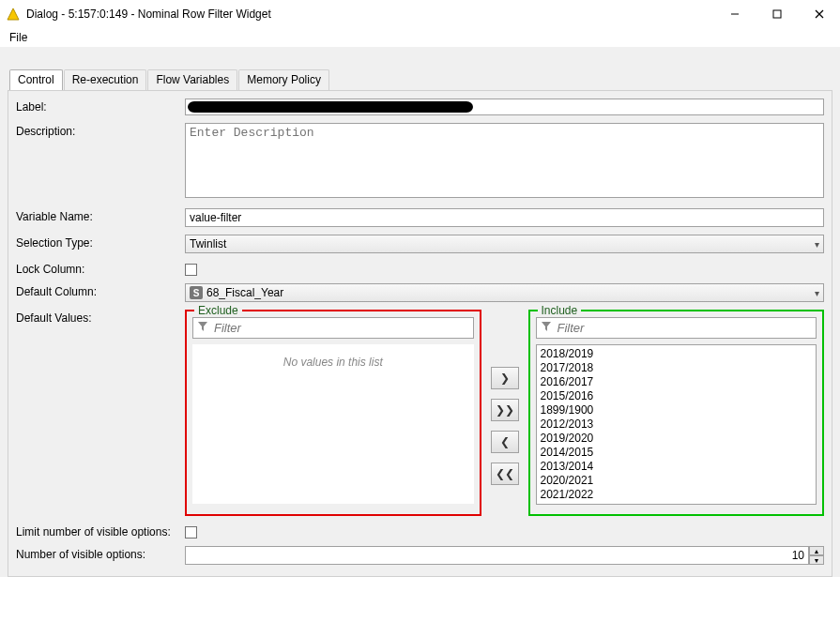 This screenshot has width=840, height=622. I want to click on label-num-visible: Number of visible options:, so click(100, 554).